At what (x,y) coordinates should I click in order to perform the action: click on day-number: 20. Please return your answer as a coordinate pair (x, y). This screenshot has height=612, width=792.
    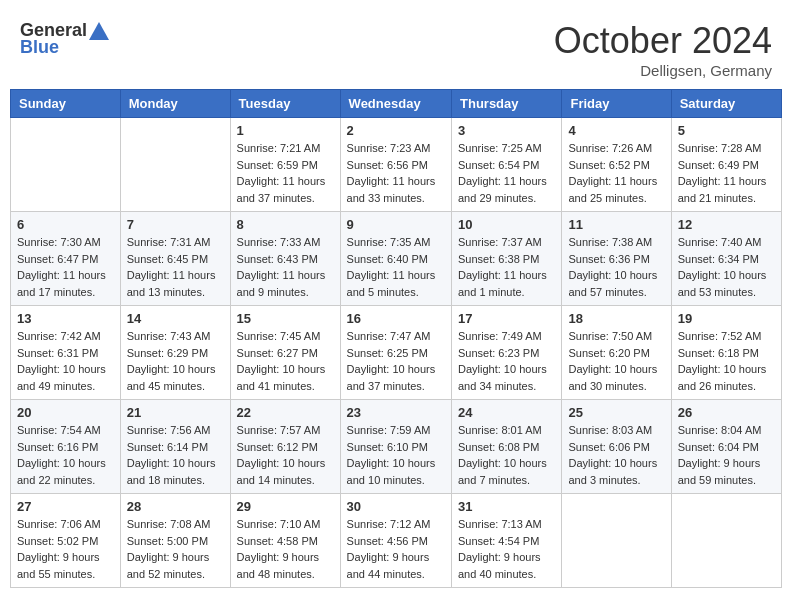
    Looking at the image, I should click on (66, 412).